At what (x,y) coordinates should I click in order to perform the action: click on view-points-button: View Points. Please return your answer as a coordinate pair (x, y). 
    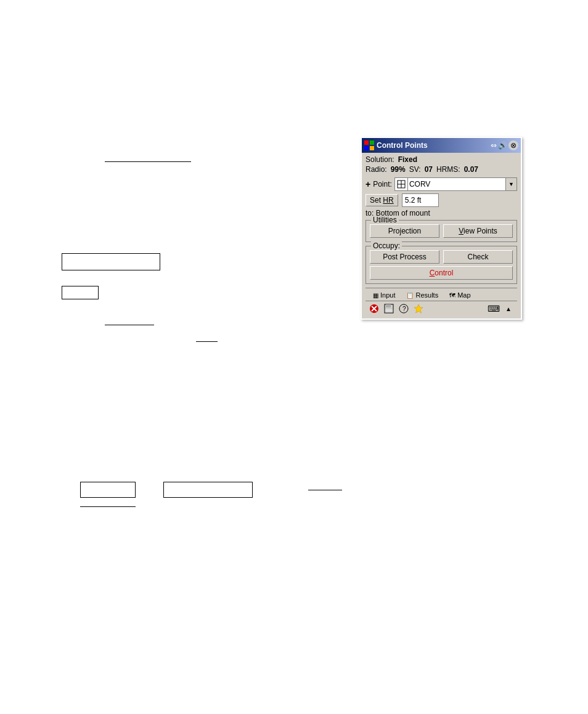
    Looking at the image, I should click on (478, 231).